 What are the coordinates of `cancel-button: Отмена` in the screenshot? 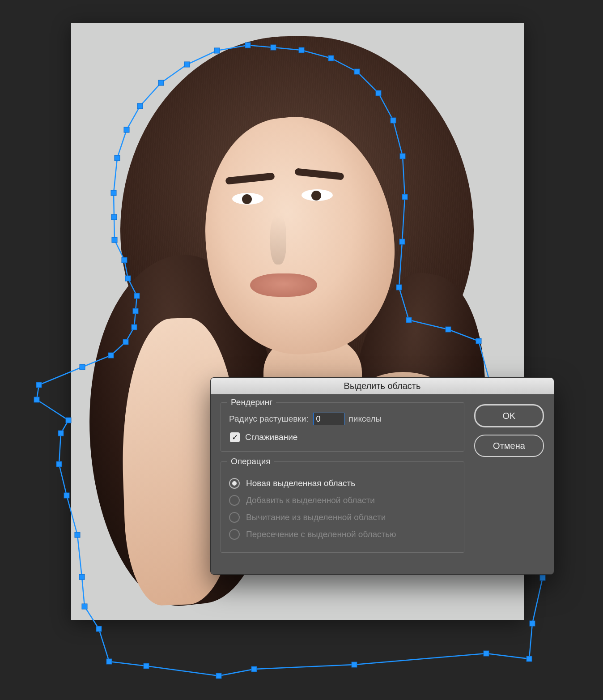 It's located at (509, 446).